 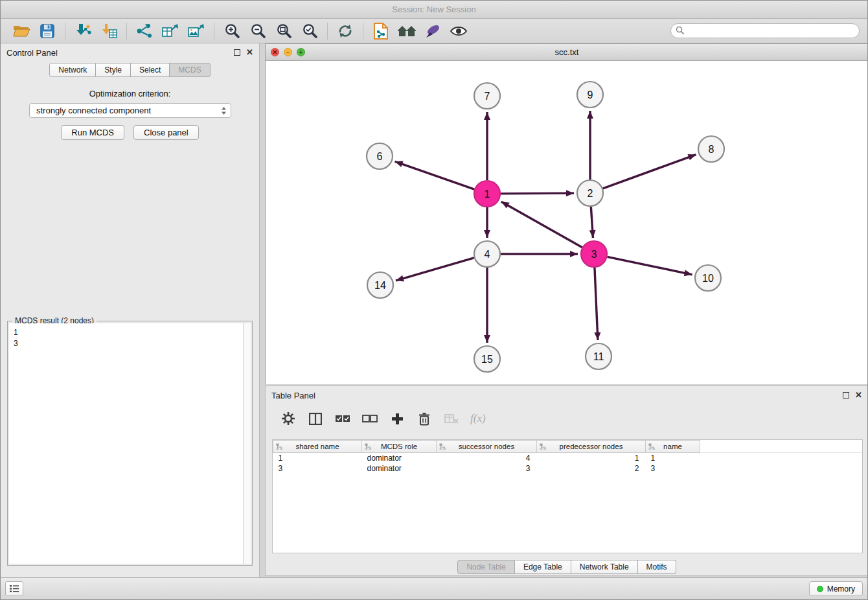 What do you see at coordinates (14, 588) in the screenshot?
I see `table-browser-toggle-button` at bounding box center [14, 588].